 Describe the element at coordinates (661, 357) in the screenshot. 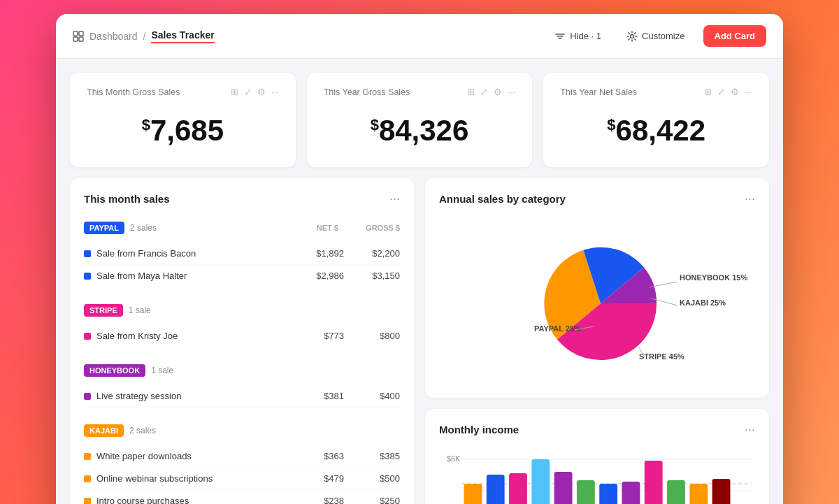

I see `pie-label-stripe: STRIPE 45%` at that location.